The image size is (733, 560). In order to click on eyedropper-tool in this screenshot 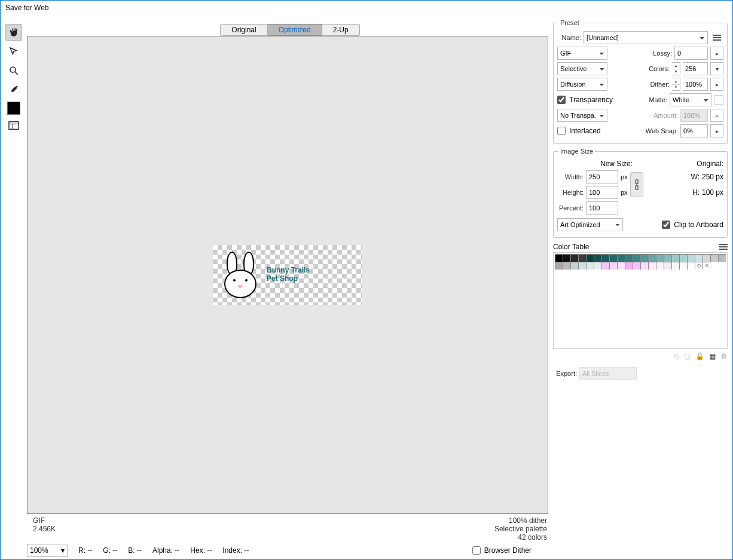, I will do `click(14, 90)`.